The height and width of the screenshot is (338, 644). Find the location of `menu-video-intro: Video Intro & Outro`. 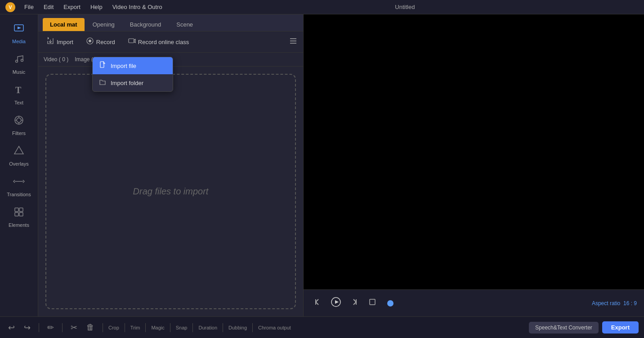

menu-video-intro: Video Intro & Outro is located at coordinates (138, 7).